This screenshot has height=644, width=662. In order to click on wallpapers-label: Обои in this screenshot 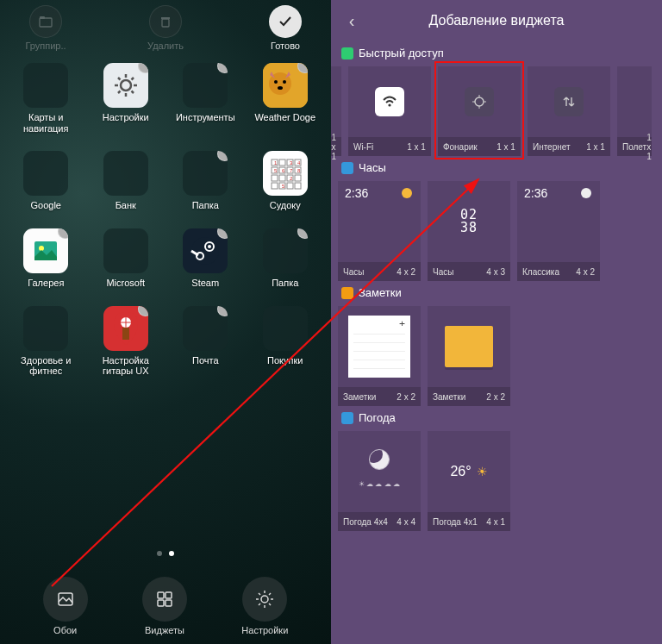, I will do `click(66, 630)`.